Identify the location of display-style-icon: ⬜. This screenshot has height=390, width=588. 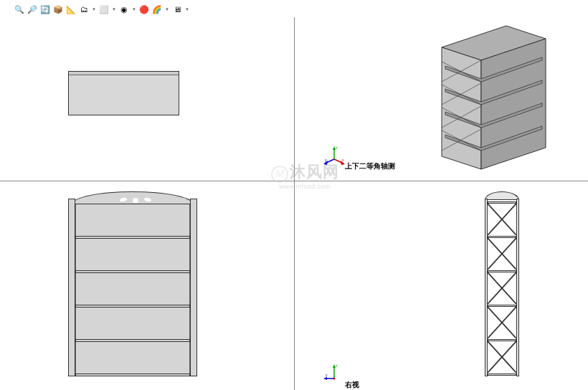
(104, 9).